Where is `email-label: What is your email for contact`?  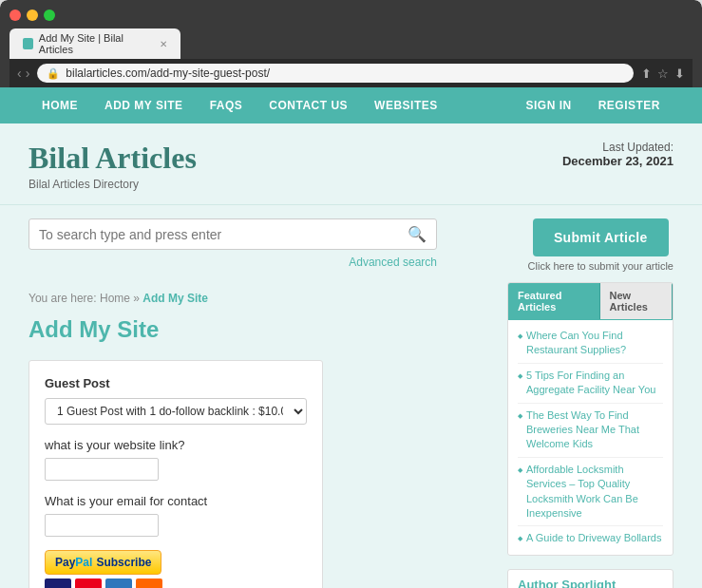 email-label: What is your email for contact is located at coordinates (176, 502).